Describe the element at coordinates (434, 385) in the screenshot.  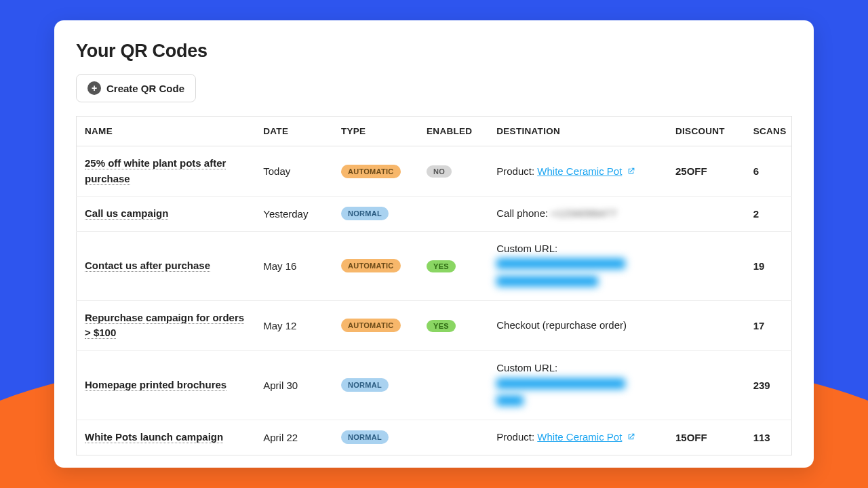
I see `table-row: Homepage printed brochuresApril 30NORMAL…` at that location.